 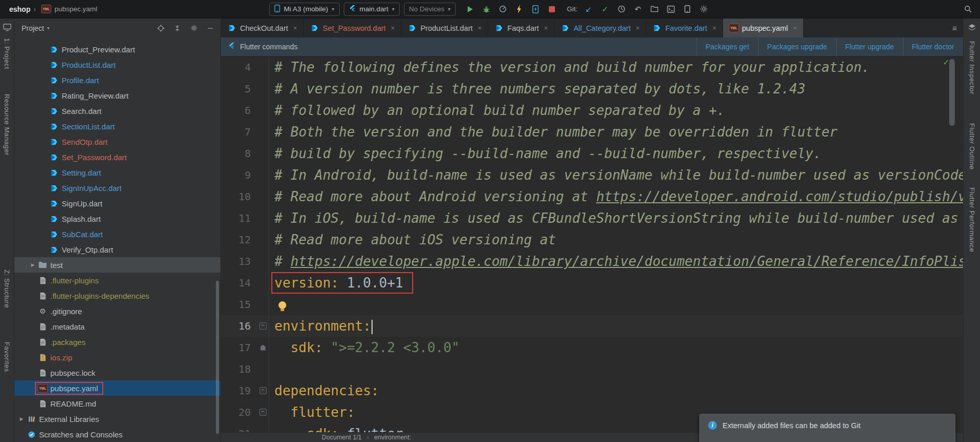 What do you see at coordinates (117, 203) in the screenshot?
I see `tree-item-signup-dart: SignUp.dart` at bounding box center [117, 203].